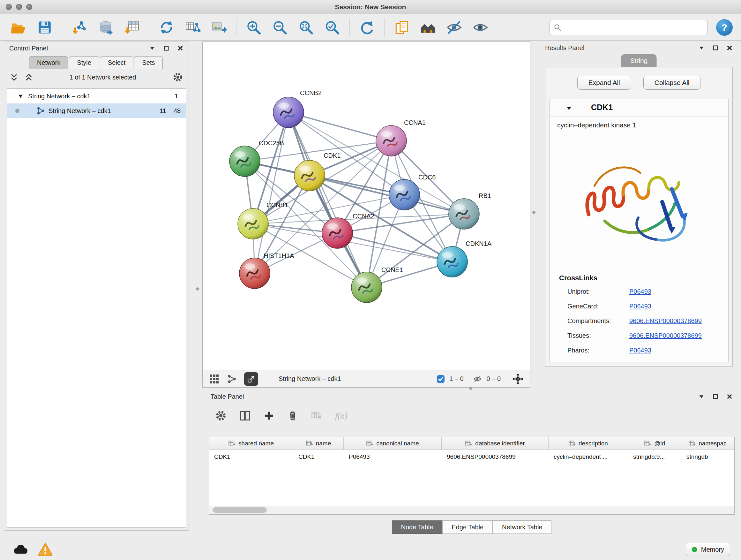  I want to click on save-session-button, so click(45, 27).